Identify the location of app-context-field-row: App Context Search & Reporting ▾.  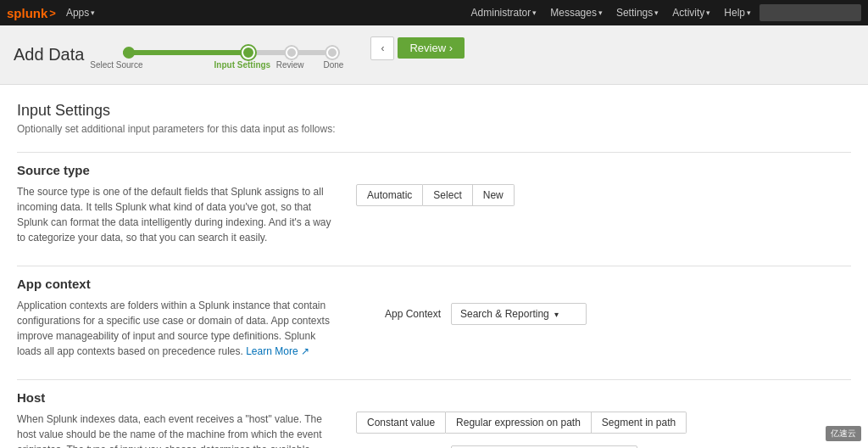
(604, 314).